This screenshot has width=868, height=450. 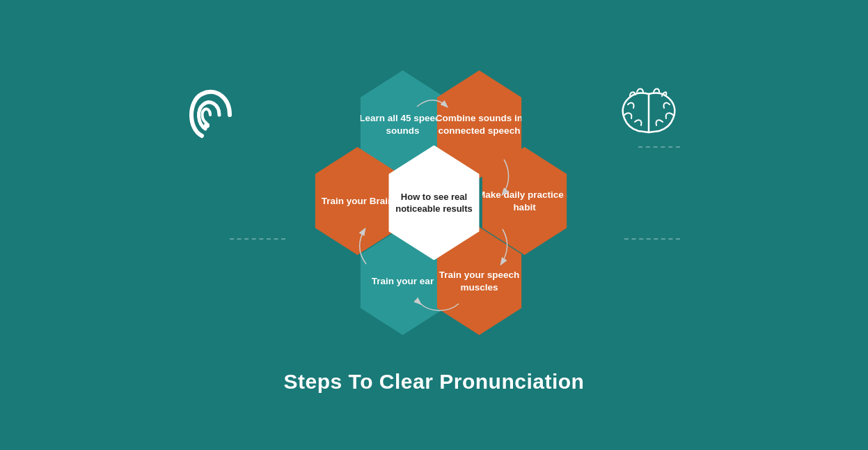 I want to click on brain-icon, so click(x=649, y=111).